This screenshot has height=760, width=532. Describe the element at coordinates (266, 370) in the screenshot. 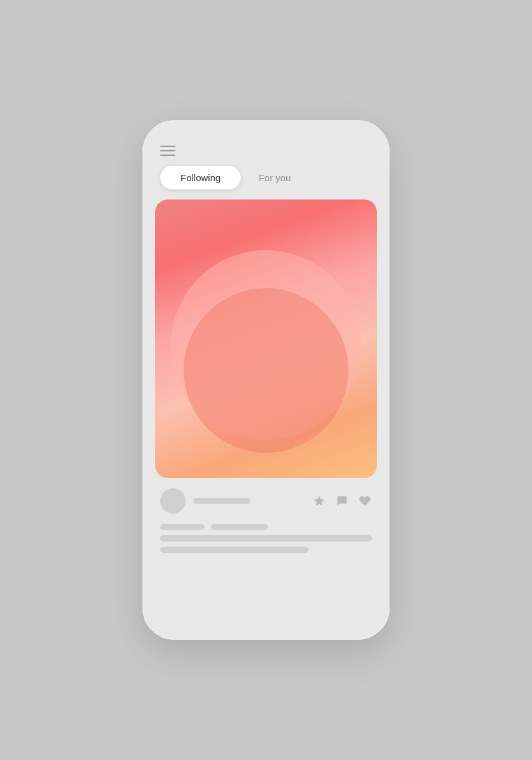

I see `circle-medium` at that location.